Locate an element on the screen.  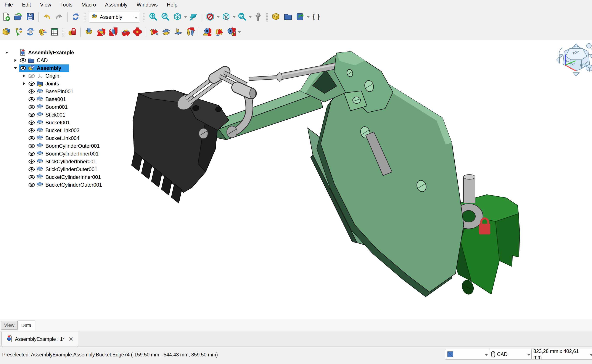
refresh-button is located at coordinates (76, 17).